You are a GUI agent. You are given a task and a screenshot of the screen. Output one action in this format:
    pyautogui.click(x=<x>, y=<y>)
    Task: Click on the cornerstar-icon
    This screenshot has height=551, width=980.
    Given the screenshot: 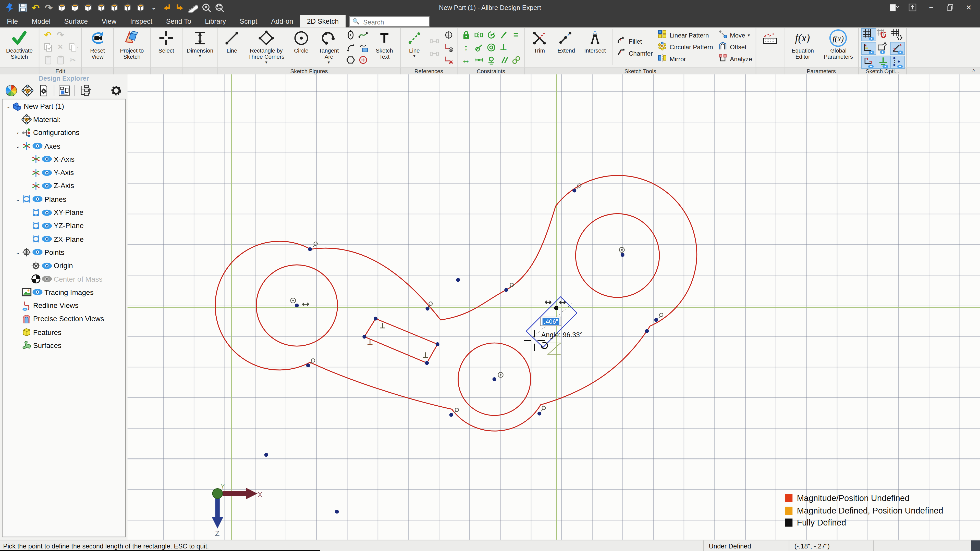 What is the action you would take?
    pyautogui.click(x=449, y=60)
    